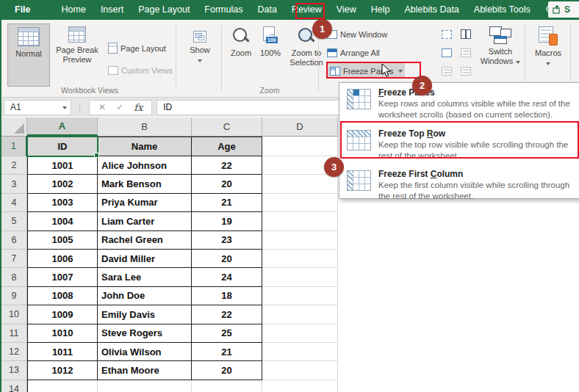  I want to click on row-header-9: 9, so click(15, 297).